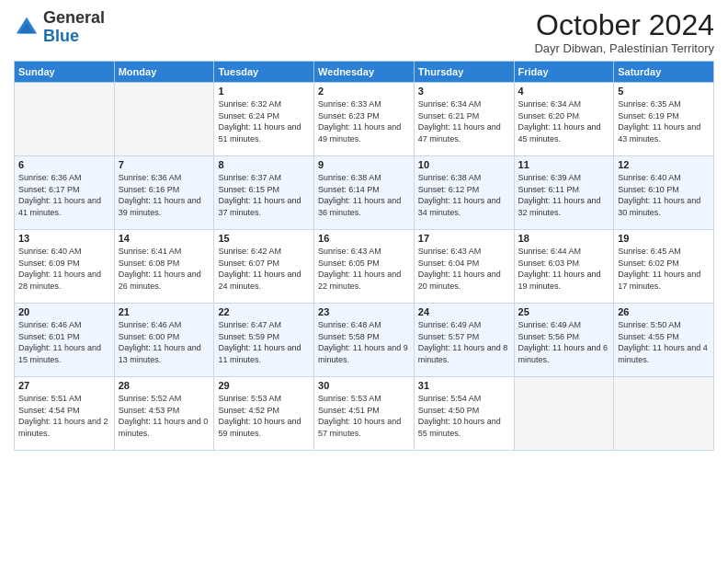 This screenshot has width=728, height=563. I want to click on day-info: Sunrise: 6:46 AM Sunset: 6:01 PM Dayligh…, so click(64, 342).